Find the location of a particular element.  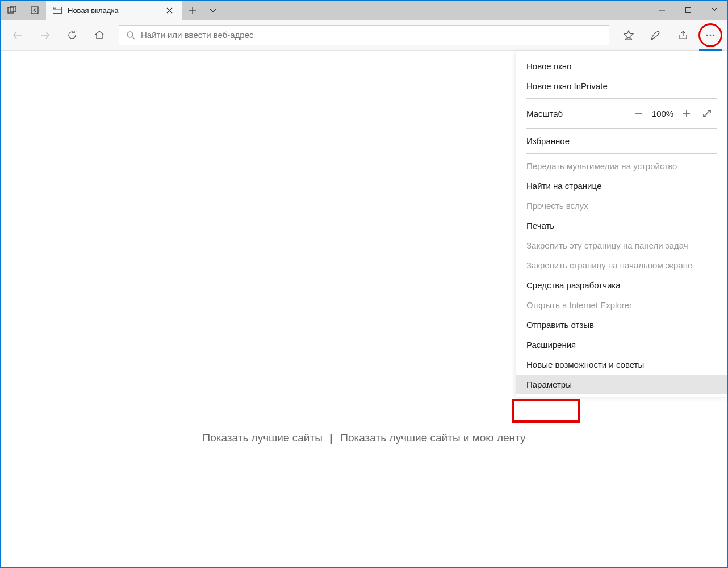

menu-pin-taskbar: Закрепить эту страницу на панели задач is located at coordinates (622, 245).